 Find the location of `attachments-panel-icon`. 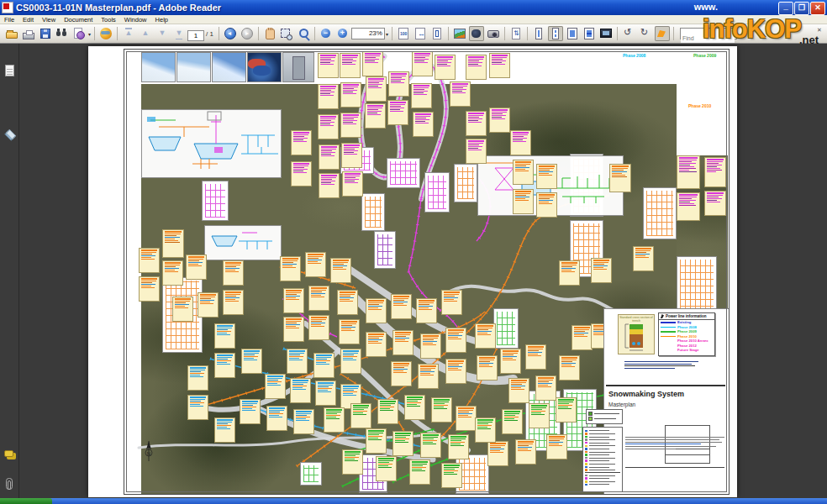

attachments-panel-icon is located at coordinates (9, 484).